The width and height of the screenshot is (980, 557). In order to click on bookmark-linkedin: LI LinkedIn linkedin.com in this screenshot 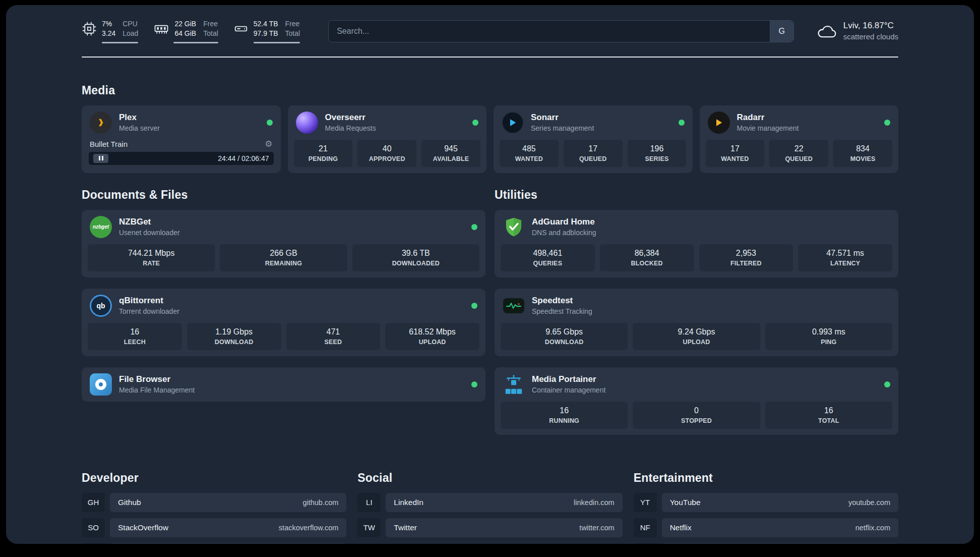, I will do `click(490, 503)`.